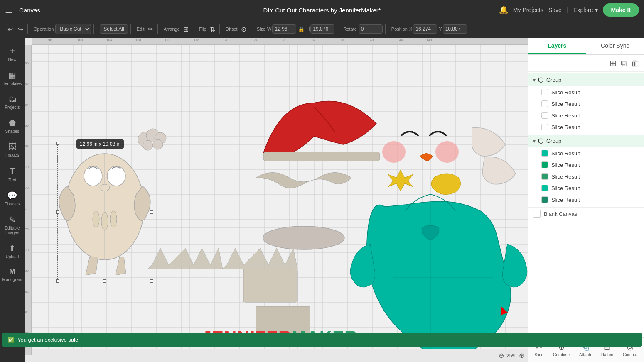  Describe the element at coordinates (371, 40) in the screenshot. I see `ruler-tick: 140` at that location.